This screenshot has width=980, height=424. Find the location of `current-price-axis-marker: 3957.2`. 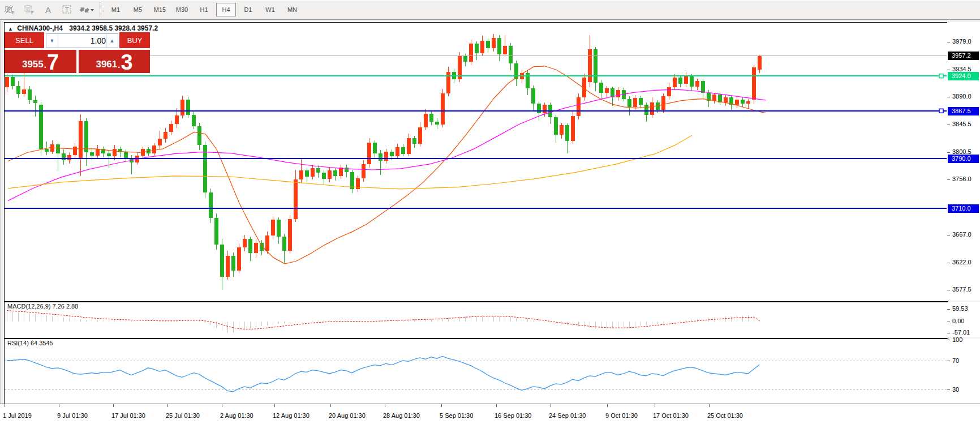

current-price-axis-marker: 3957.2 is located at coordinates (963, 55).